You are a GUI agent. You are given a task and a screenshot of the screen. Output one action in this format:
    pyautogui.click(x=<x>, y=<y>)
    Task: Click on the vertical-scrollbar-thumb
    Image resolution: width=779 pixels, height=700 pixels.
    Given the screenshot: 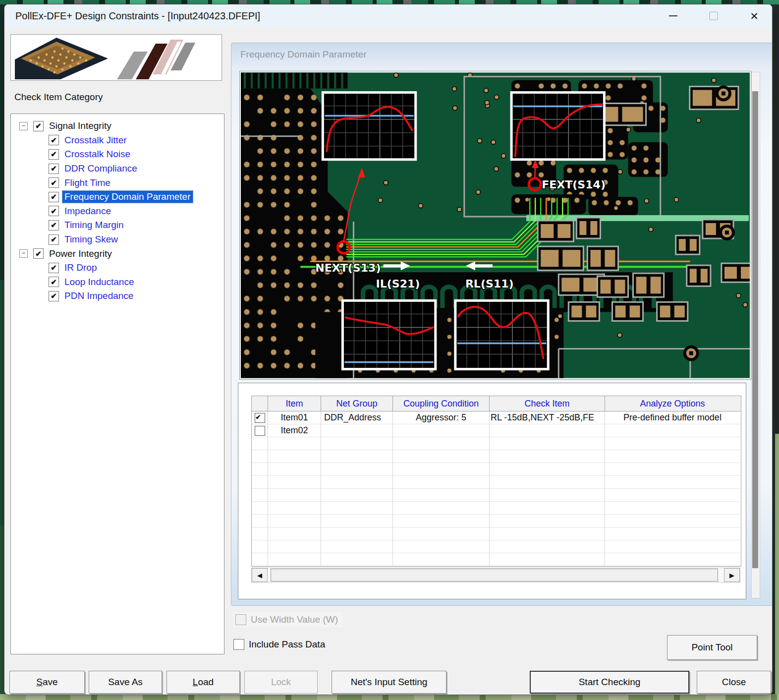 What is the action you would take?
    pyautogui.click(x=755, y=330)
    